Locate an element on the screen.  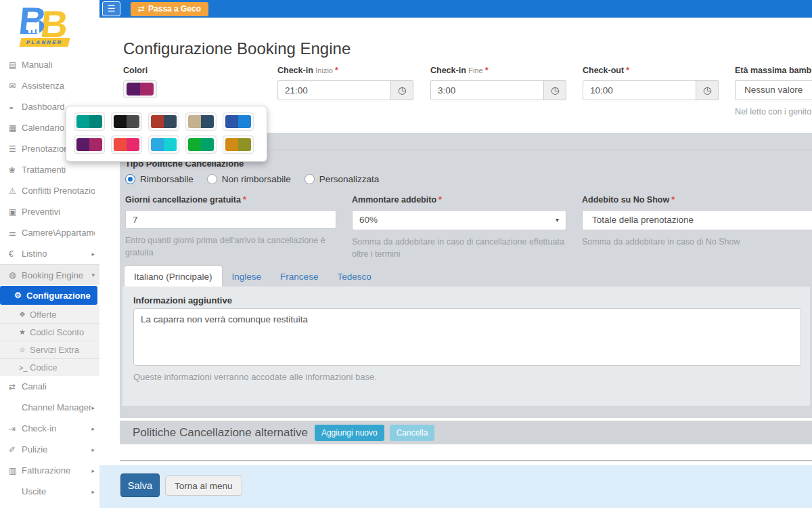
cancella-button: Cancella is located at coordinates (413, 433).